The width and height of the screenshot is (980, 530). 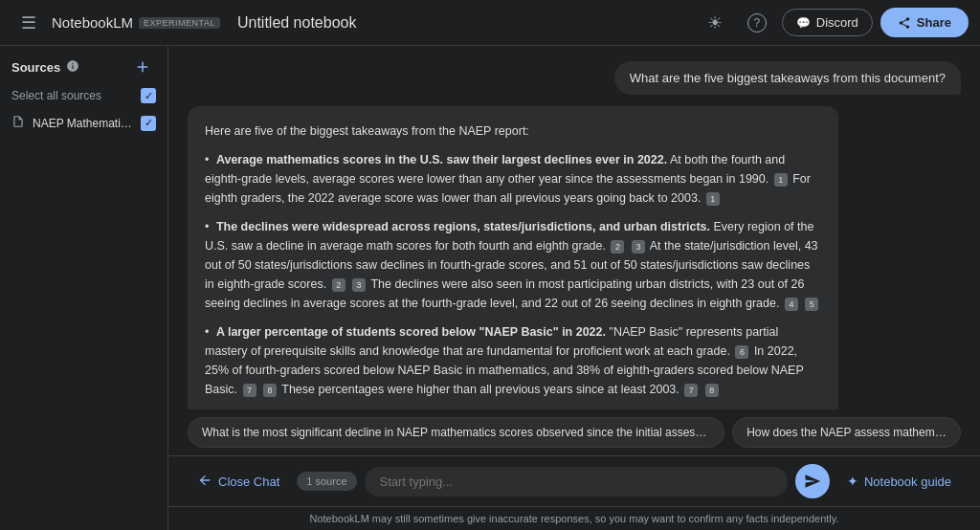 What do you see at coordinates (116, 23) in the screenshot?
I see `logo-area: ☰ NotebookLM EXPERIMENTAL` at bounding box center [116, 23].